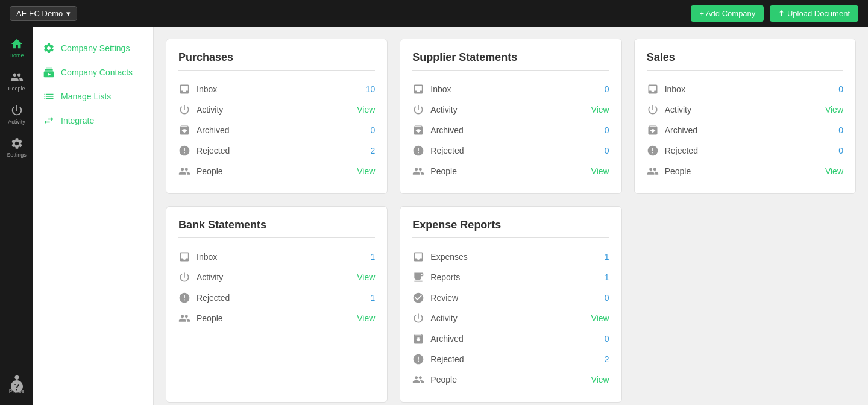 The height and width of the screenshot is (405, 868). I want to click on bank-people-icon, so click(184, 318).